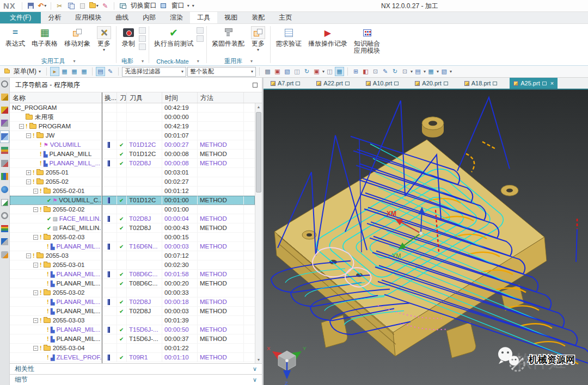 This screenshot has width=588, height=385. Describe the element at coordinates (340, 72) in the screenshot. I see `shaded-cube-icon: ▦` at that location.